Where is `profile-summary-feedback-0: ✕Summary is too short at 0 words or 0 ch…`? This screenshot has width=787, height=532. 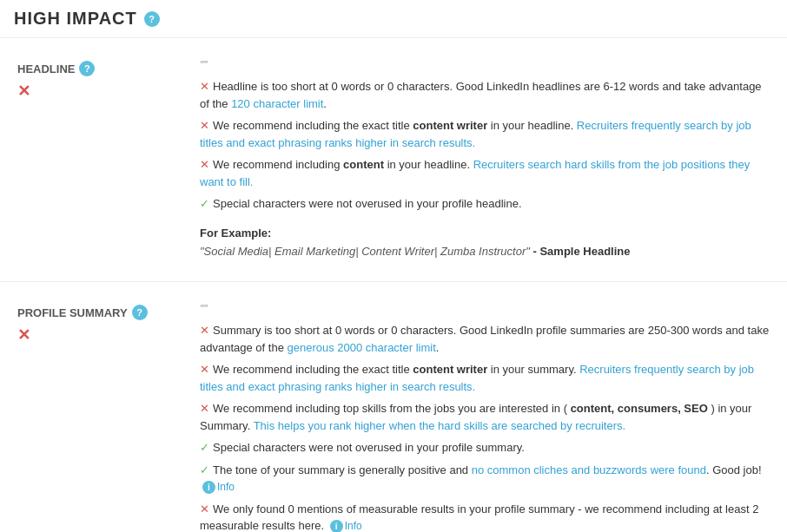 profile-summary-feedback-0: ✕Summary is too short at 0 words or 0 ch… is located at coordinates (485, 338).